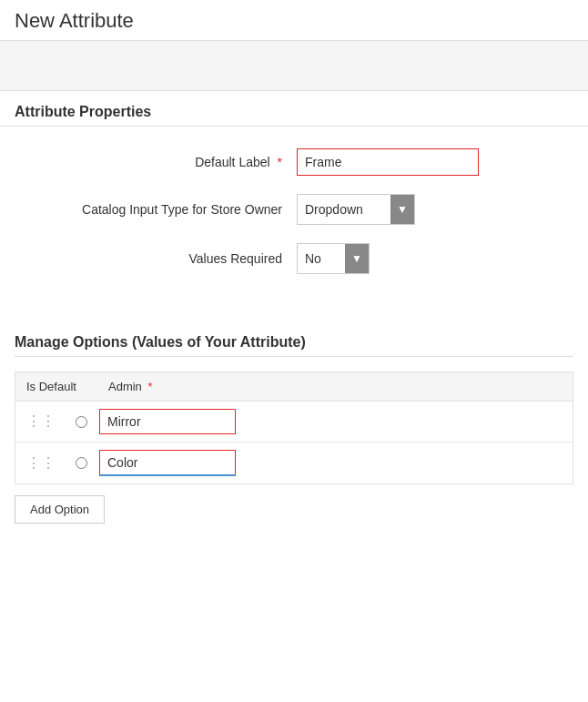 This screenshot has height=702, width=588. Describe the element at coordinates (294, 162) in the screenshot. I see `default-label-row: Default Label *` at that location.